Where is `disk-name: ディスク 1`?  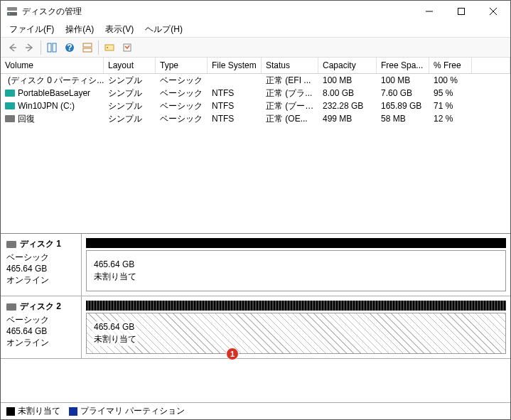
disk-name: ディスク 1 is located at coordinates (41, 244).